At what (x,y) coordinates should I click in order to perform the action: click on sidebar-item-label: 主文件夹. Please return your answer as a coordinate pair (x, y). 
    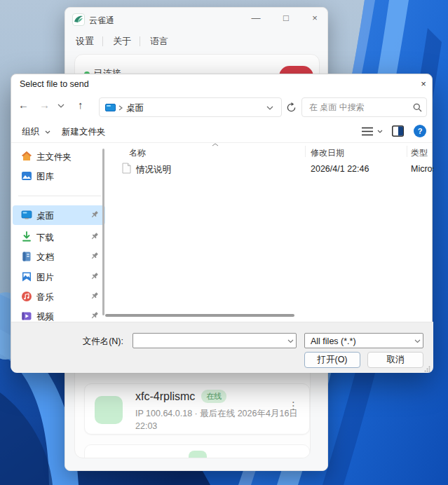
    Looking at the image, I should click on (54, 157).